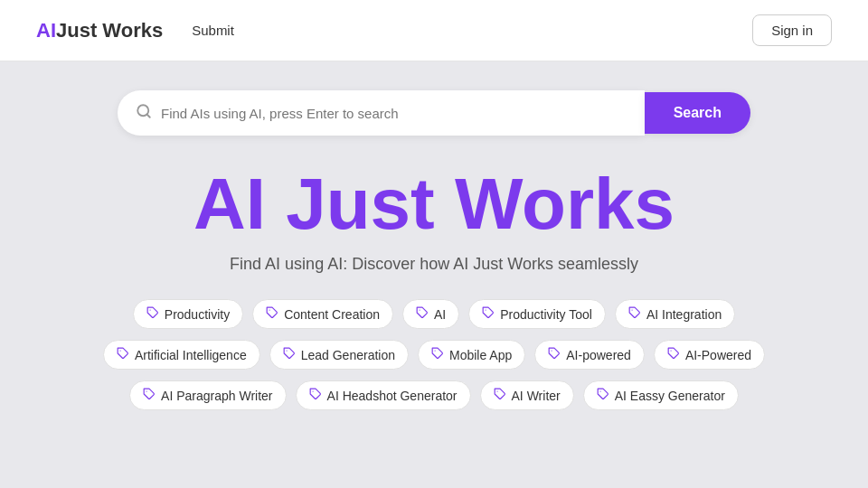 The width and height of the screenshot is (868, 488). Describe the element at coordinates (136, 31) in the screenshot. I see `header-left: AIJust Works Submit` at that location.